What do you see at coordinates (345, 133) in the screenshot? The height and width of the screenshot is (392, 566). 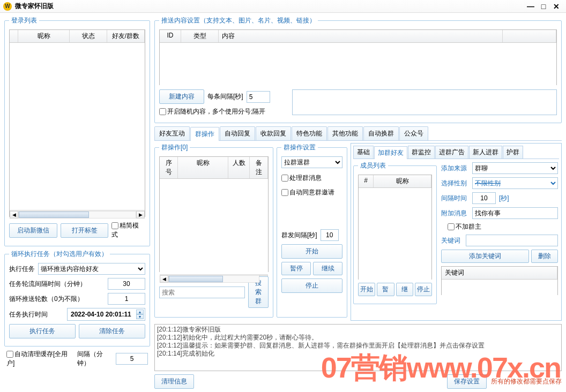 I see `main-tab-5: 其他功能` at bounding box center [345, 133].